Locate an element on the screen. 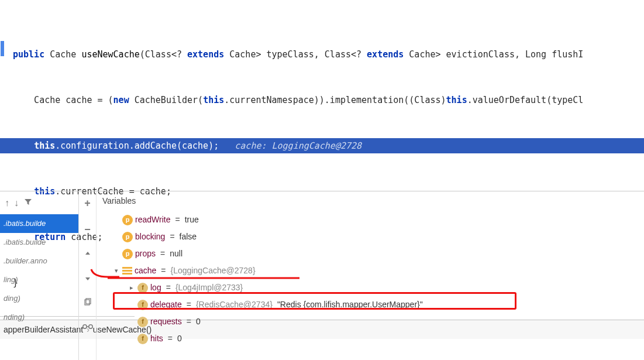 Image resolution: width=644 pixels, height=360 pixels. glasses-icon is located at coordinates (88, 327).